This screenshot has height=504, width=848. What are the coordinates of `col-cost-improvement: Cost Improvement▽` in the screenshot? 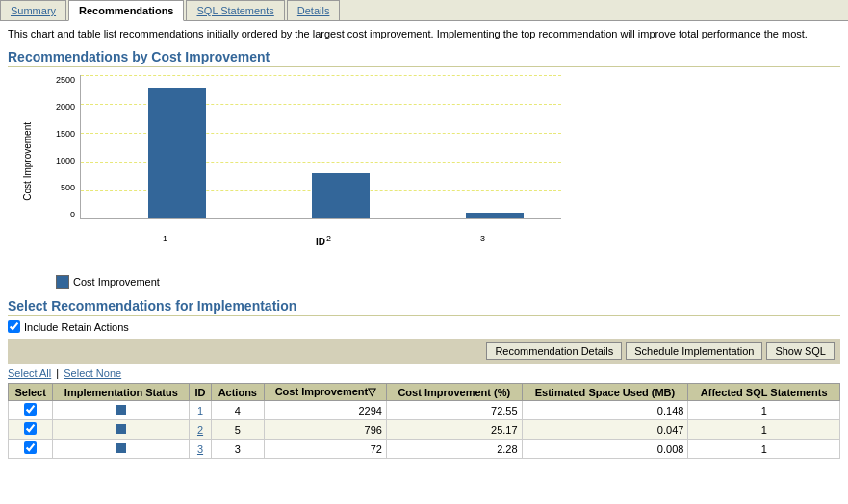 It's located at (325, 392).